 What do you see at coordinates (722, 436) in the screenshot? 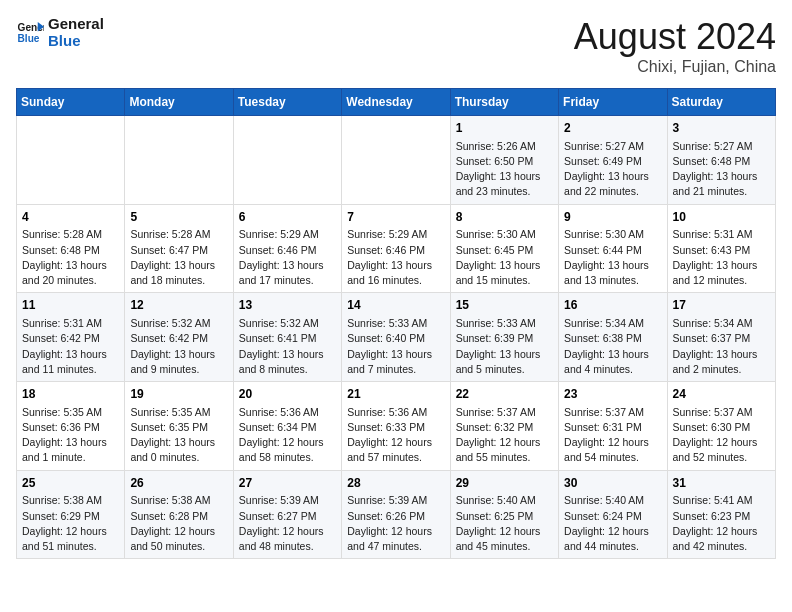
I see `day-info: Sunrise: 5:37 AMSunset: 6:30 PMDaylight:…` at bounding box center [722, 436].